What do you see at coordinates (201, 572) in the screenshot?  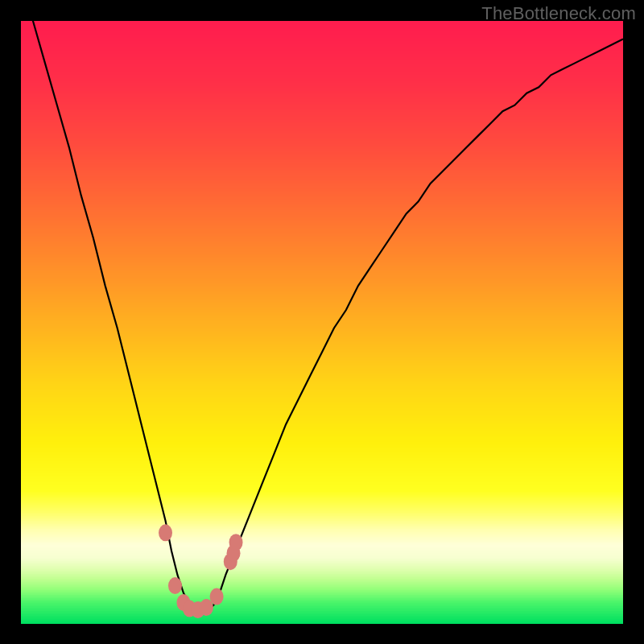 I see `curve-markers` at bounding box center [201, 572].